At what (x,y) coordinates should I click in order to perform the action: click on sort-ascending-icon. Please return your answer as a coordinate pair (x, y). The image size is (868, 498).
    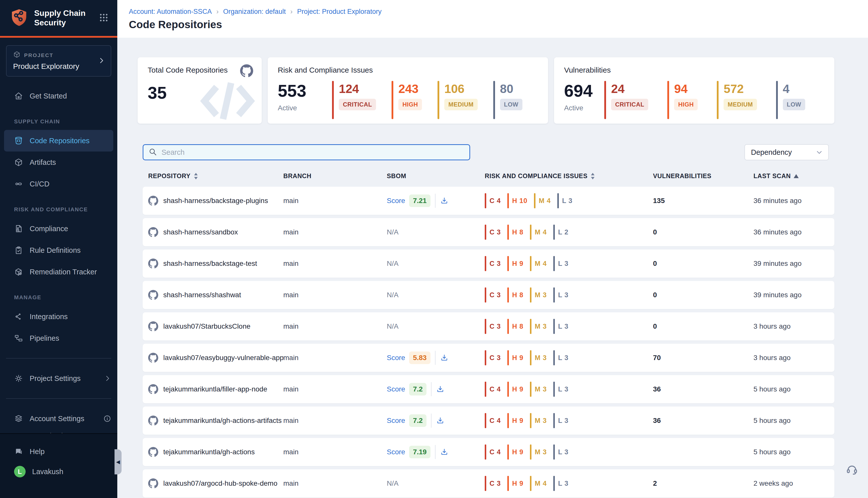
    Looking at the image, I should click on (796, 176).